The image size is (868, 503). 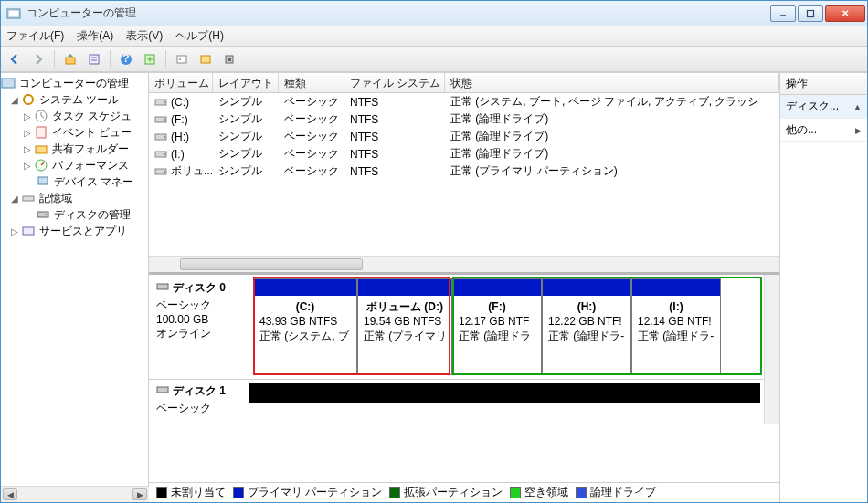 I want to click on scroll-right-button: ▶, so click(x=140, y=495).